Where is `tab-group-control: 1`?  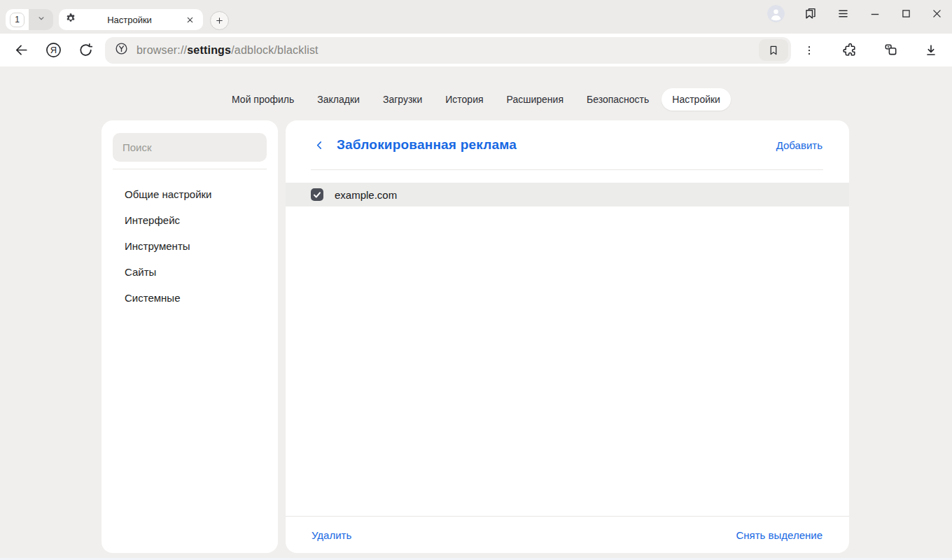
tab-group-control: 1 is located at coordinates (29, 20).